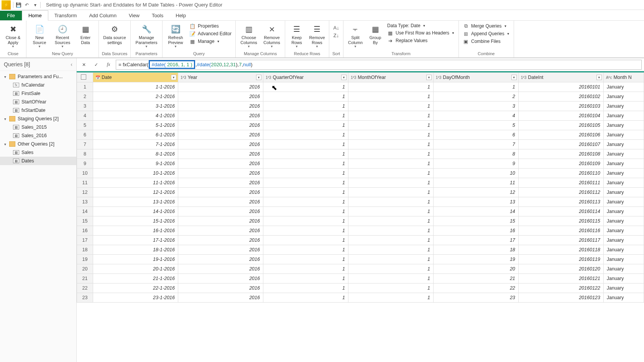 This screenshot has height=362, width=644. Describe the element at coordinates (136, 87) in the screenshot. I see `cell-date: 1-1-2016` at that location.